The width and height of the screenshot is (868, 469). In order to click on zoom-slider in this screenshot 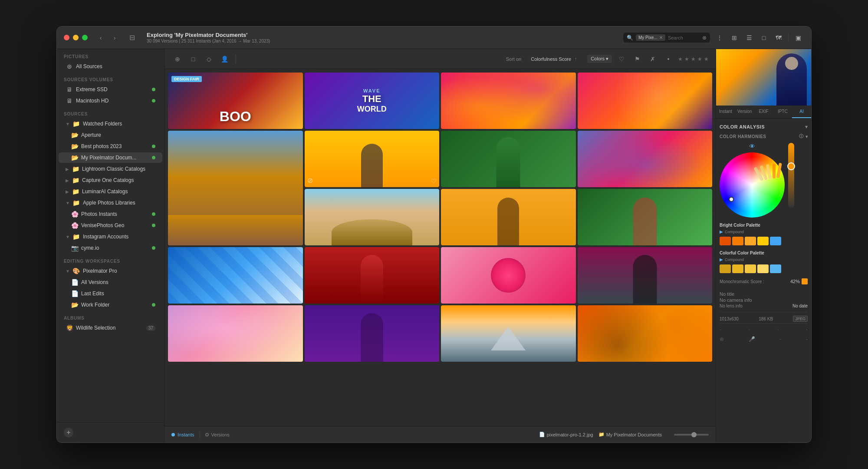, I will do `click(691, 435)`.